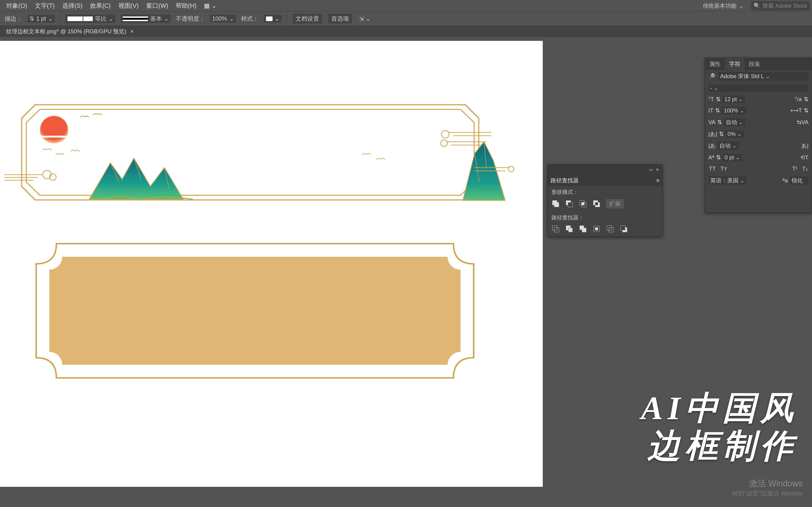 The width and height of the screenshot is (812, 507). Describe the element at coordinates (624, 229) in the screenshot. I see `minus-back-icon` at that location.